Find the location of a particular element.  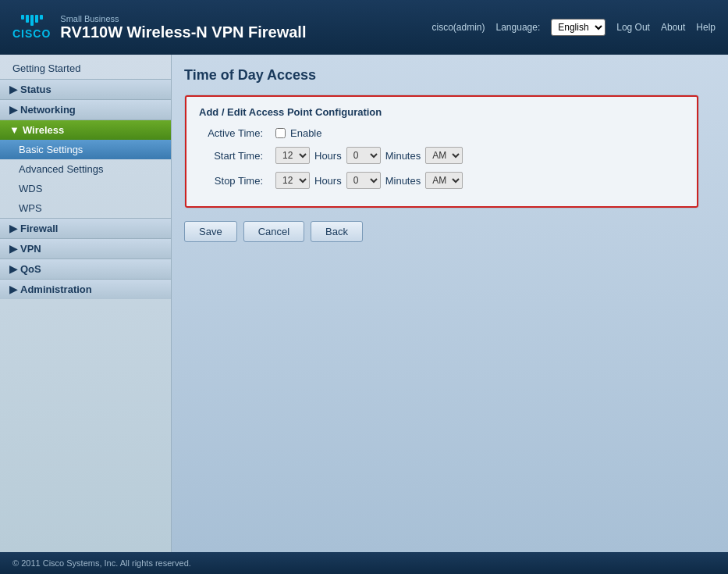

networking-arrow: ▶ is located at coordinates (13, 109).